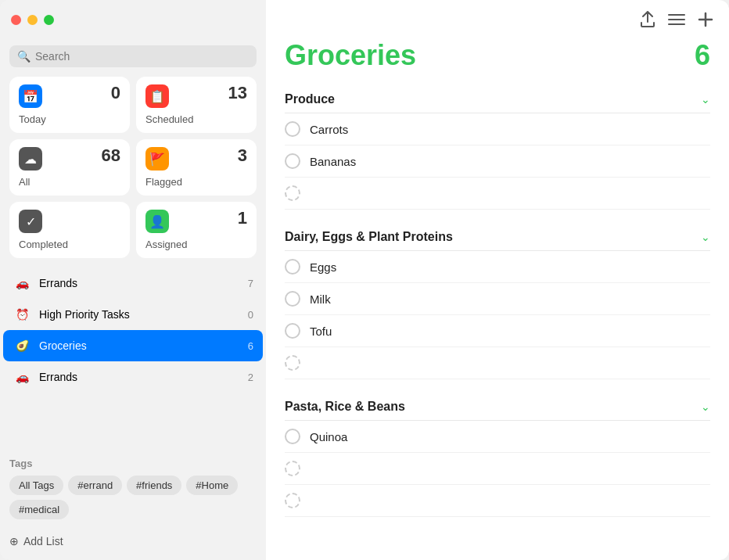 Image resolution: width=729 pixels, height=560 pixels. What do you see at coordinates (706, 20) in the screenshot?
I see `add-task-button` at bounding box center [706, 20].